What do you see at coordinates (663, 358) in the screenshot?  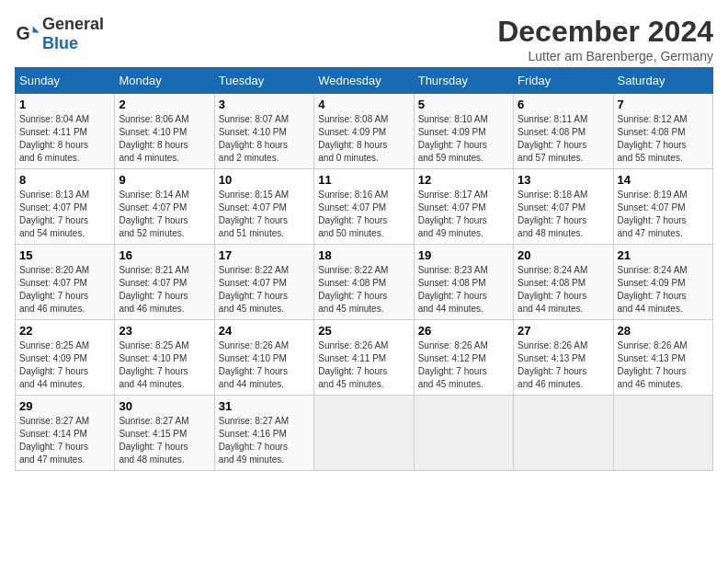 I see `table-row: 28 Sunrise: 8:26 AMSunset: 4:13 PMDaylig…` at bounding box center [663, 358].